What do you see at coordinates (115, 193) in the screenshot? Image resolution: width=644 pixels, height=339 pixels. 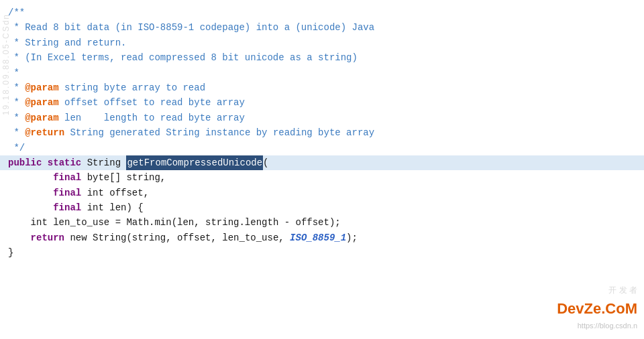 I see `token: int offset,` at bounding box center [115, 193].